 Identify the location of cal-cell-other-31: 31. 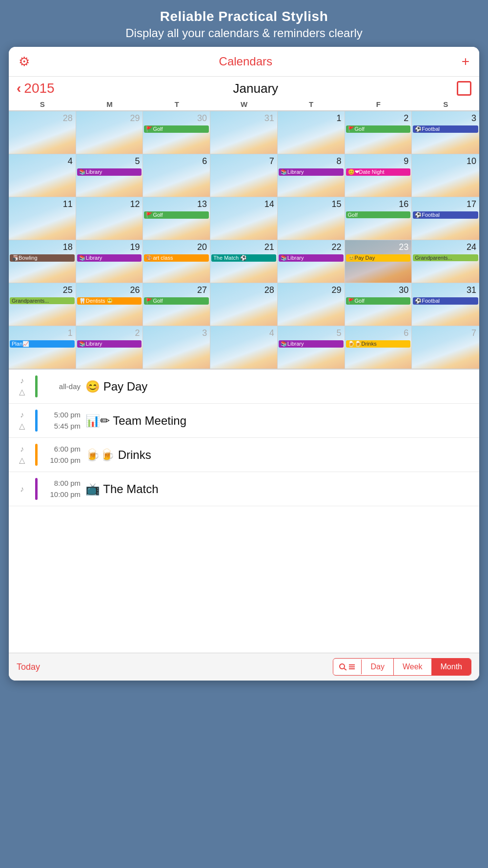
(244, 133).